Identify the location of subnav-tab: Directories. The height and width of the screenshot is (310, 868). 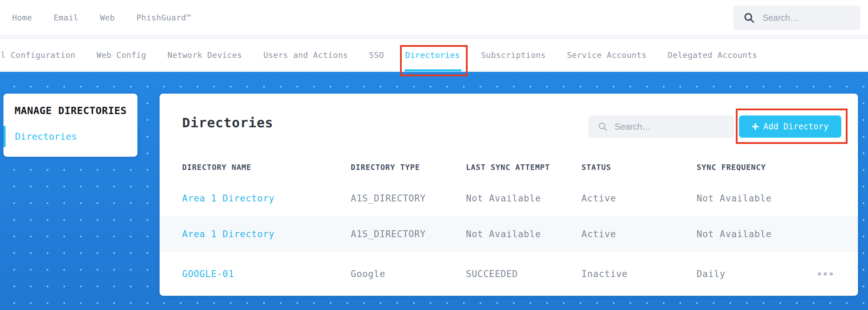
(433, 55).